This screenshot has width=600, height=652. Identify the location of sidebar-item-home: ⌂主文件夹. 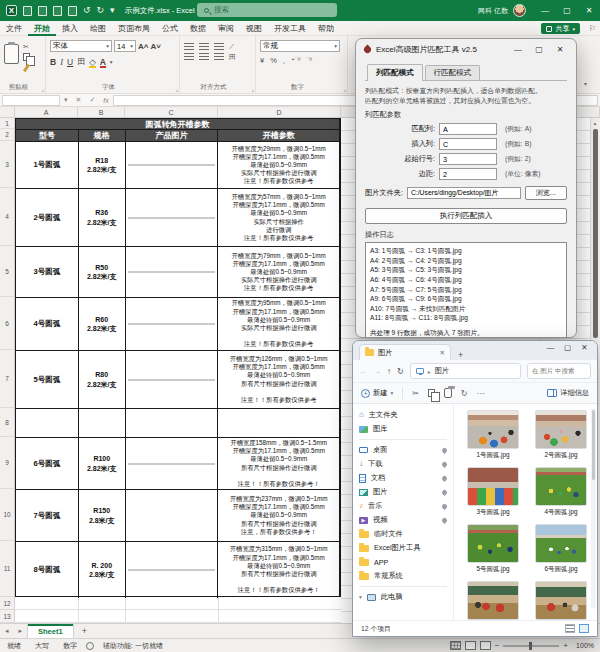
(403, 415).